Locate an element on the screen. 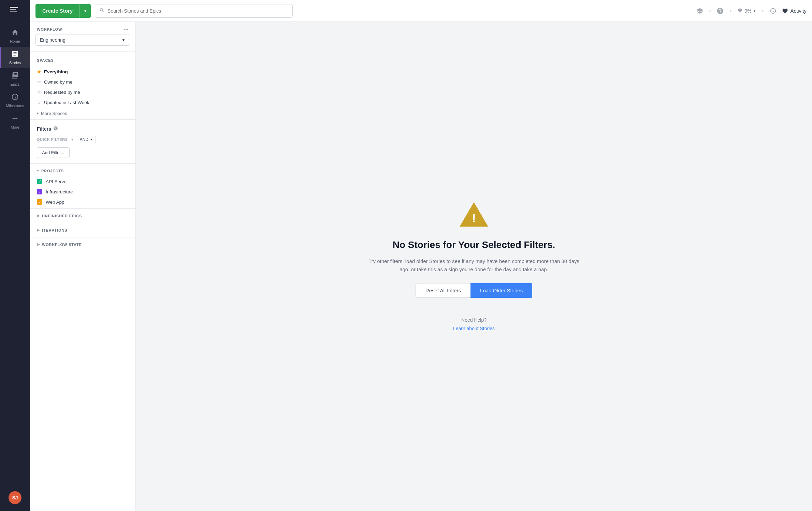  sidebar-item-home: Home is located at coordinates (15, 36).